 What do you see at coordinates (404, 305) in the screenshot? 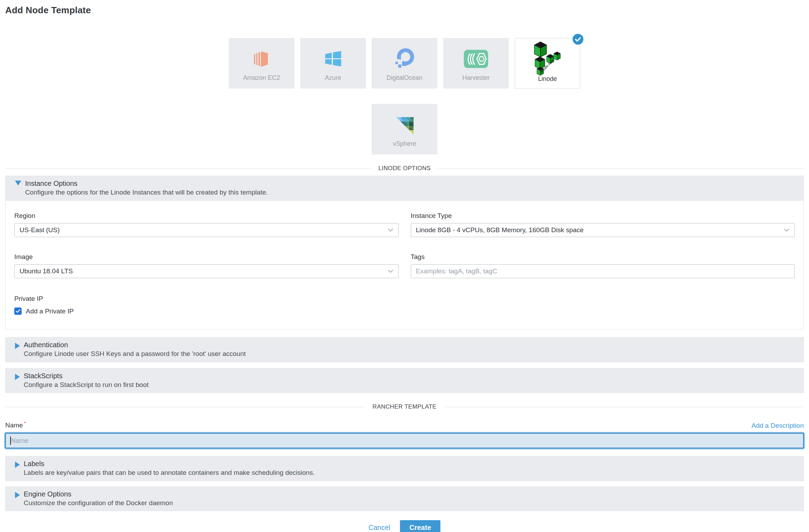
I see `private-ip-field: Private IP Add a Private IP` at bounding box center [404, 305].